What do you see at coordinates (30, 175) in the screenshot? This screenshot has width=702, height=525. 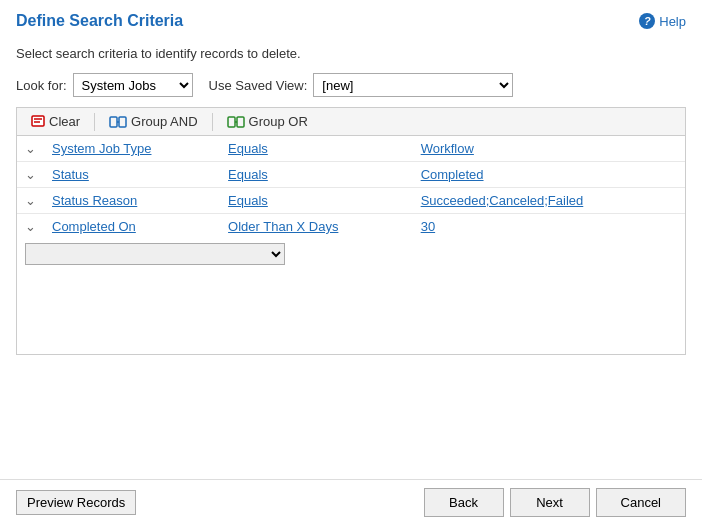 I see `row-chevron-1: ⌄` at bounding box center [30, 175].